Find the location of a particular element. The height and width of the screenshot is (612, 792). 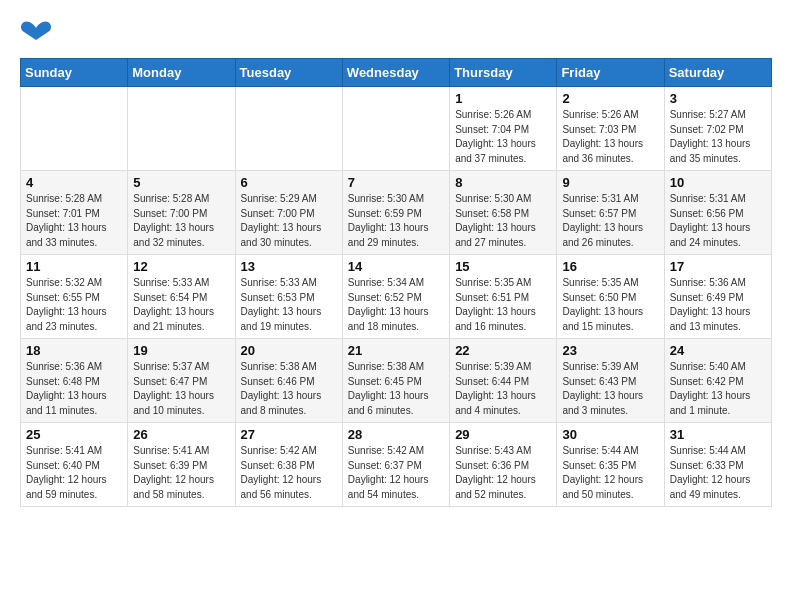

day-detail: Sunrise: 5:35 AM Sunset: 6:50 PM Dayligh… is located at coordinates (610, 305).